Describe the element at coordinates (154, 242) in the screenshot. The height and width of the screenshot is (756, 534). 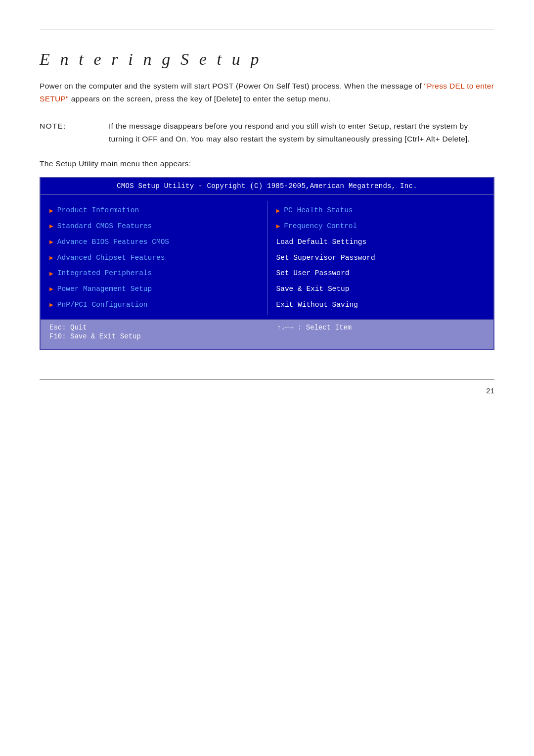
I see `bios-left-item: ▶Advance BIOS Features CMOS` at that location.